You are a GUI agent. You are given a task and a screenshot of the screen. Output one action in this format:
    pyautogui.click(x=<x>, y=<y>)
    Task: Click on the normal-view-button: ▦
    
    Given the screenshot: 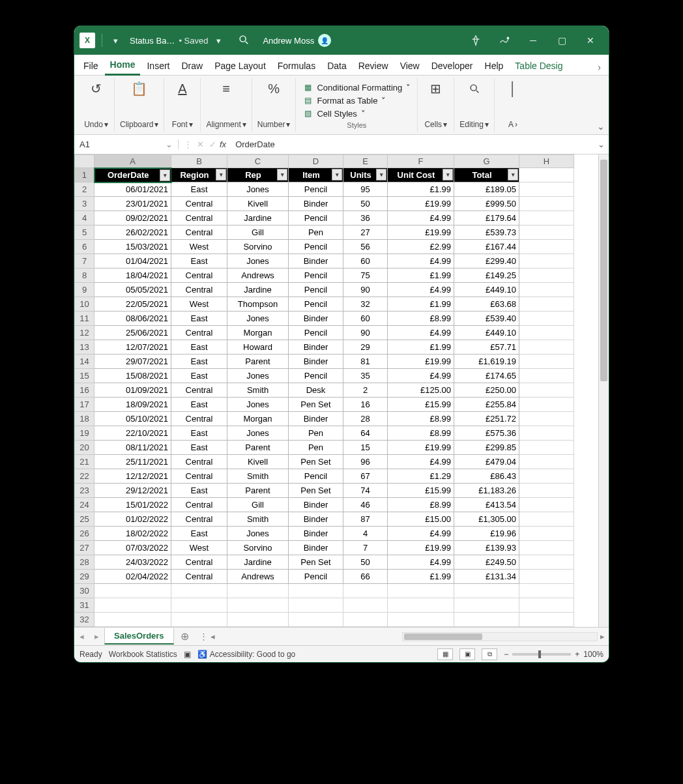 What is the action you would take?
    pyautogui.click(x=445, y=654)
    